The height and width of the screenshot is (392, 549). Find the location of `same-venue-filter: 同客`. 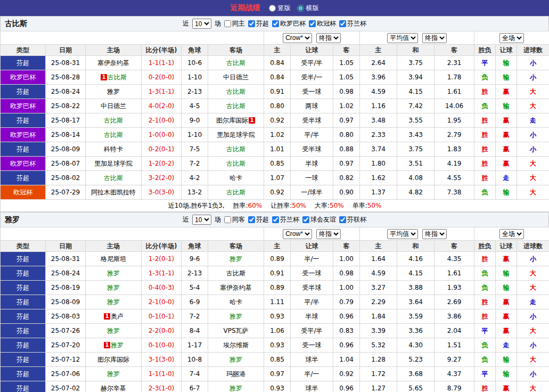

same-venue-filter: 同客 is located at coordinates (234, 219).